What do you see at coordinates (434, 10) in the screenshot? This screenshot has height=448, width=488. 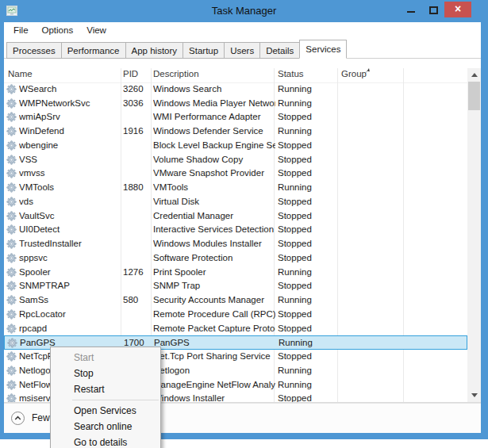 I see `maximize-button` at bounding box center [434, 10].